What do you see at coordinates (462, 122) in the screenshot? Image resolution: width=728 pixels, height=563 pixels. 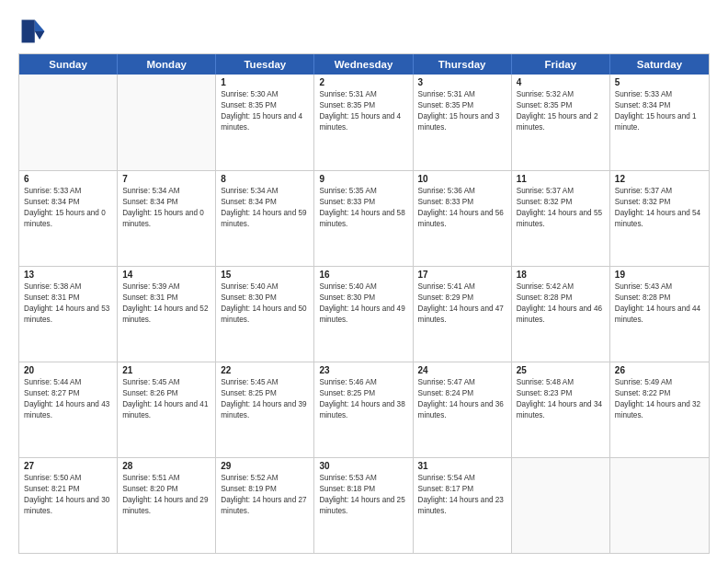 I see `cell-info: Daylight: 15 hours and 3 minutes.` at bounding box center [462, 122].